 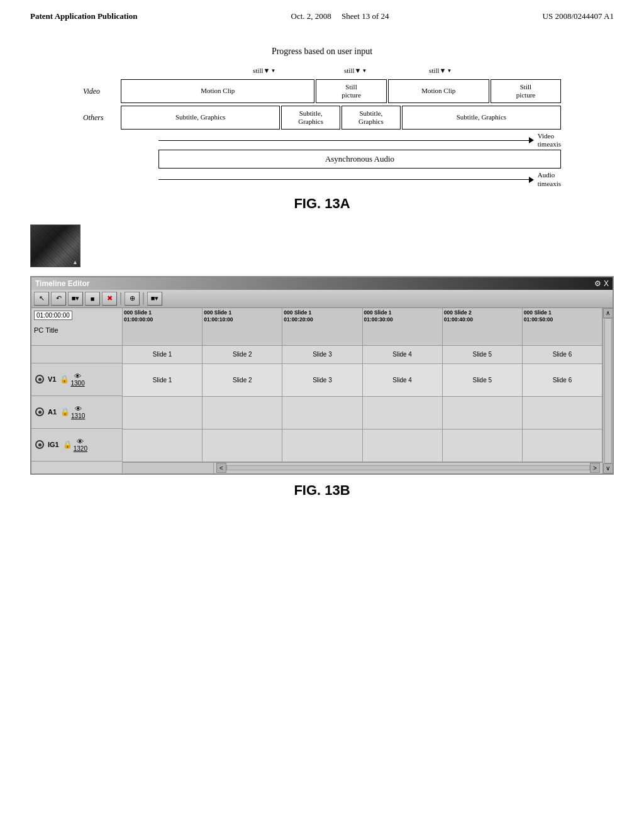 I want to click on video-row: Video Motion Clip Stillpicture Motion Cl…, so click(x=322, y=91).